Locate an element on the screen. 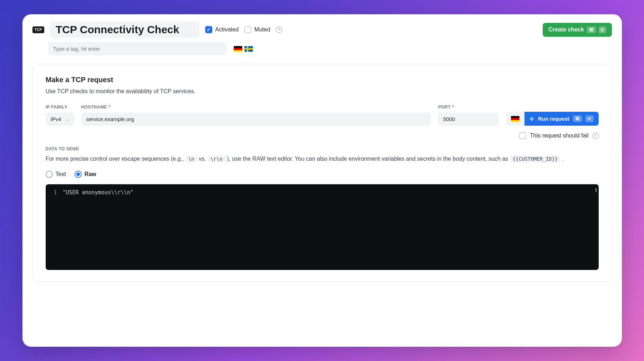  muted-checkbox is located at coordinates (248, 30).